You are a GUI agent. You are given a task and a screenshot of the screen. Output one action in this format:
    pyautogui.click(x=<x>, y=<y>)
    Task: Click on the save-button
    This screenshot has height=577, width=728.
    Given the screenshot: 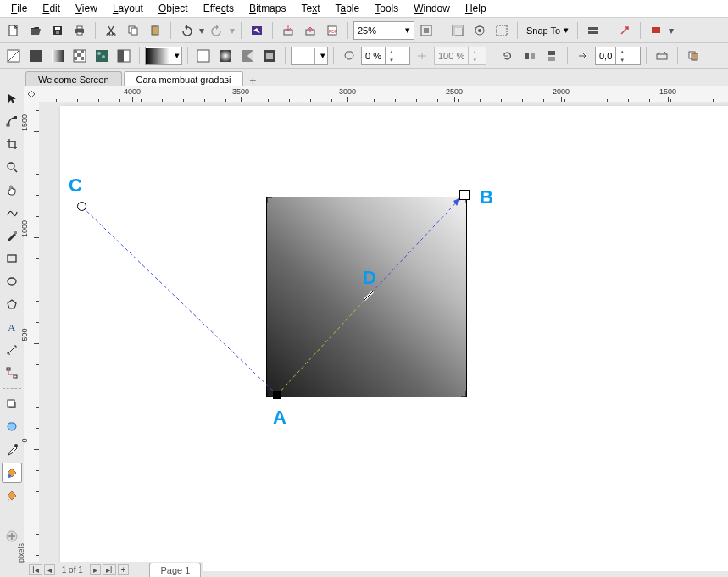 What is the action you would take?
    pyautogui.click(x=58, y=31)
    